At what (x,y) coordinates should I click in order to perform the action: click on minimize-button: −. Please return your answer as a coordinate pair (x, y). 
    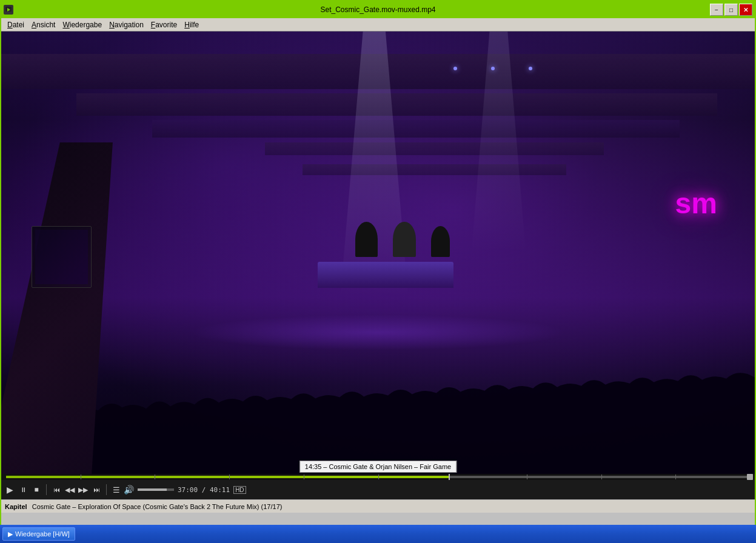
    Looking at the image, I should click on (717, 10).